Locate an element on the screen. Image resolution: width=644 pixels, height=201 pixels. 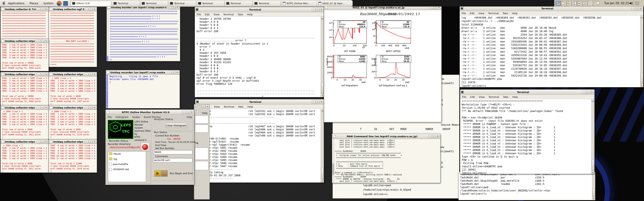
clear-histogram-button: Clear Histogram is located at coordinates (176, 125).